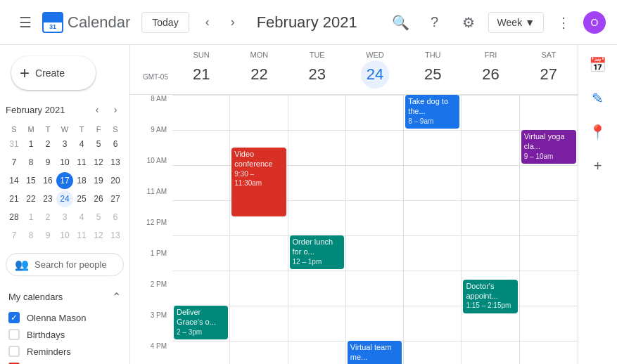  Describe the element at coordinates (165, 22) in the screenshot. I see `today-button: Today` at that location.